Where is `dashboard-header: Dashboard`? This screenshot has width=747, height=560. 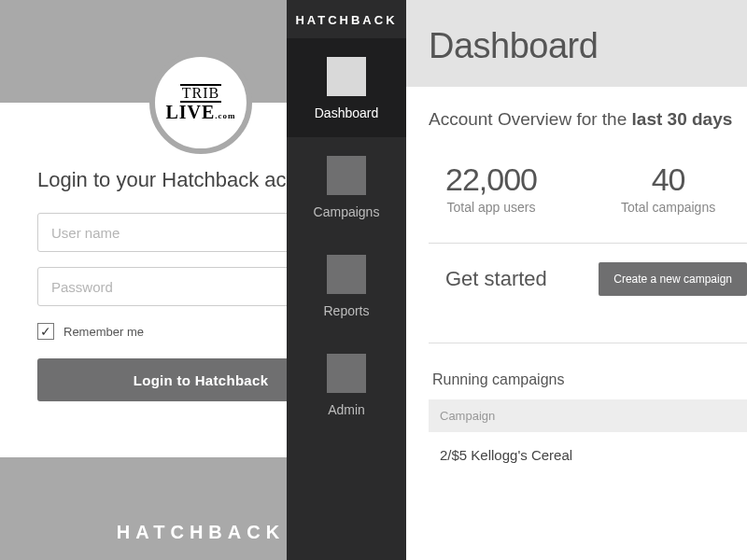 dashboard-header: Dashboard is located at coordinates (577, 43).